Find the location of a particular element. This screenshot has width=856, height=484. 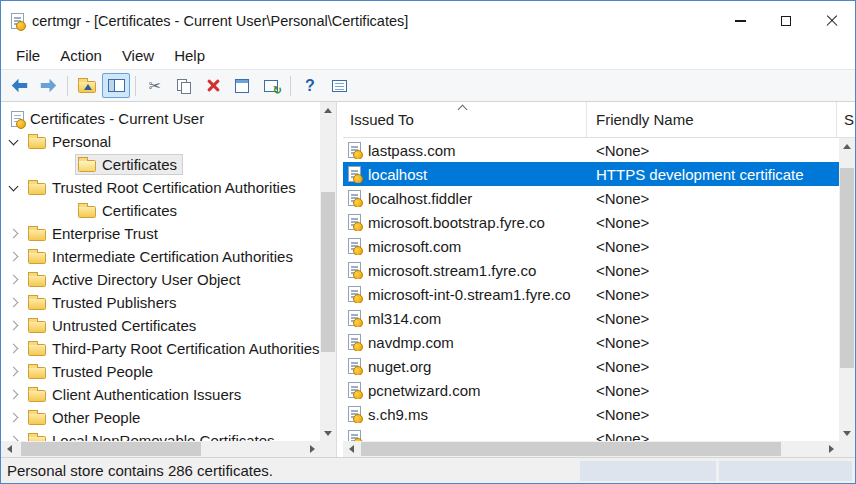

tree-item-label: Intermediate Certification Authorities is located at coordinates (172, 256).